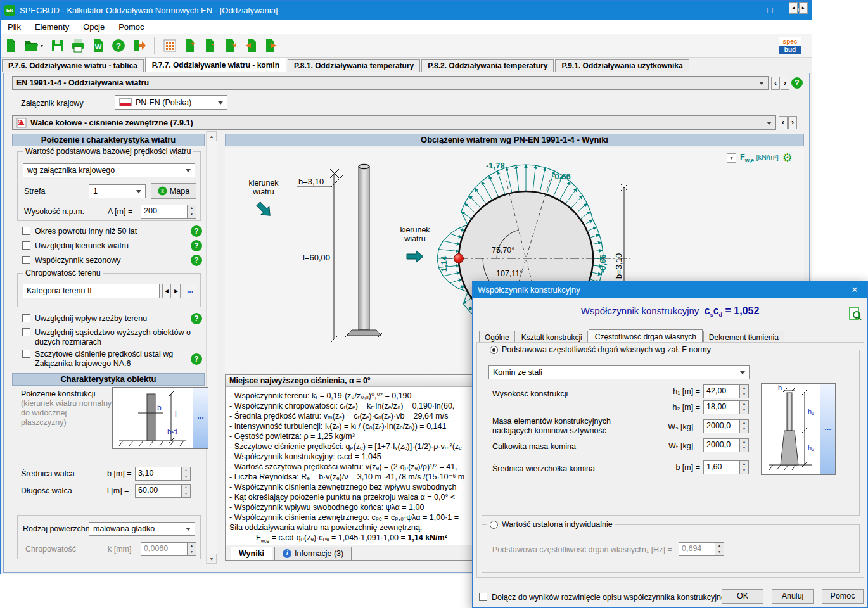 The image size is (868, 608). Describe the element at coordinates (843, 597) in the screenshot. I see `help-button: Pomoc` at that location.